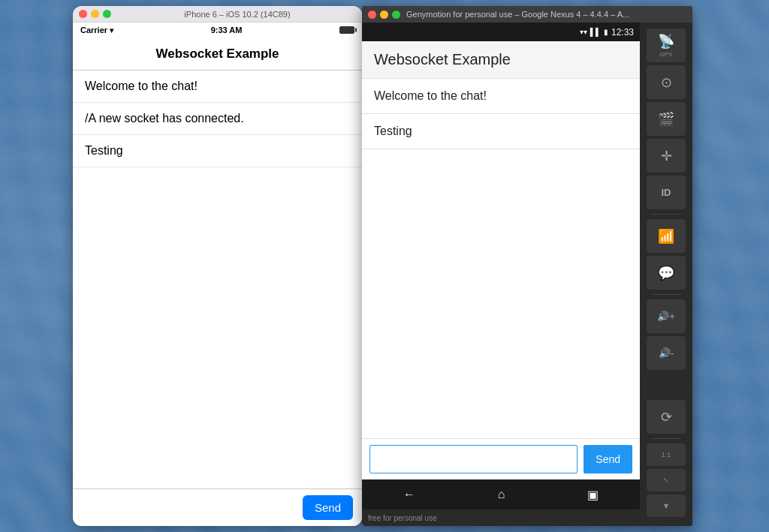  What do you see at coordinates (596, 32) in the screenshot?
I see `android-signal-icon: ▌▌` at bounding box center [596, 32].